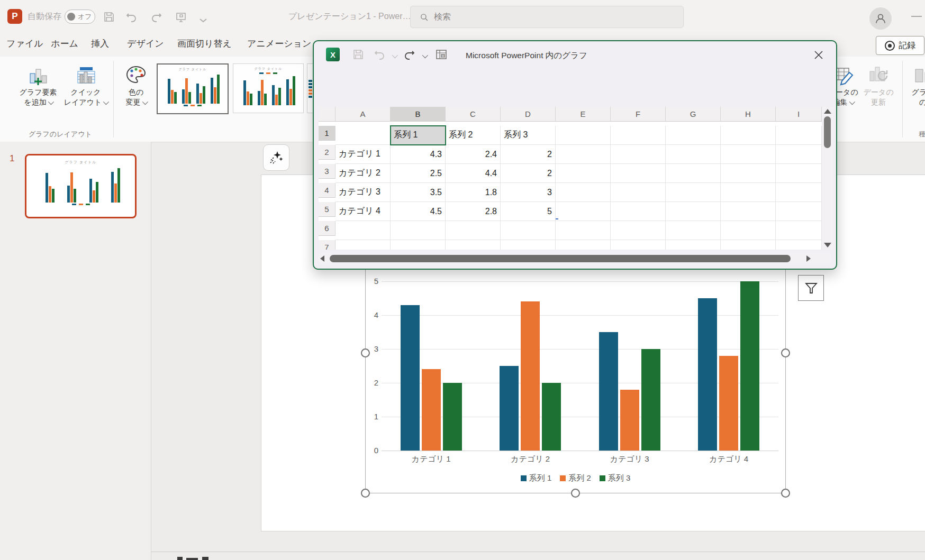 The width and height of the screenshot is (925, 560). I want to click on cell-F2, so click(638, 154).